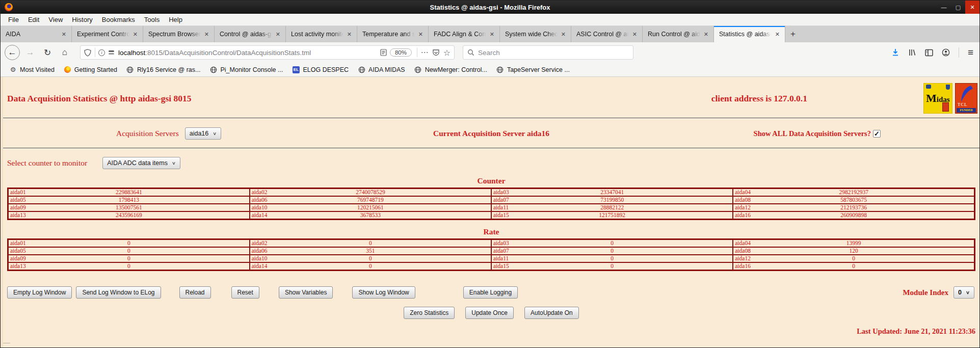 The height and width of the screenshot is (348, 980). Describe the element at coordinates (108, 34) in the screenshot. I see `tab-2: Experiment Control✕` at that location.